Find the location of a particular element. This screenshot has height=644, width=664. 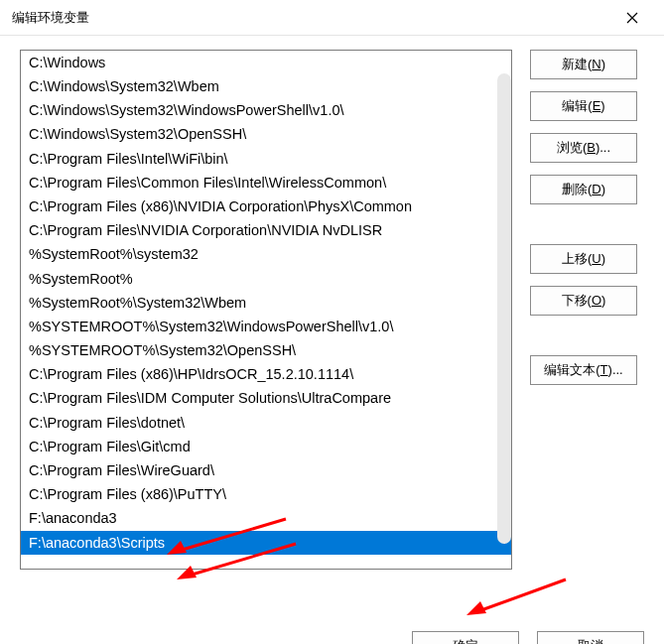

list-item: %SystemRoot%\System32\Wbem is located at coordinates (266, 303).